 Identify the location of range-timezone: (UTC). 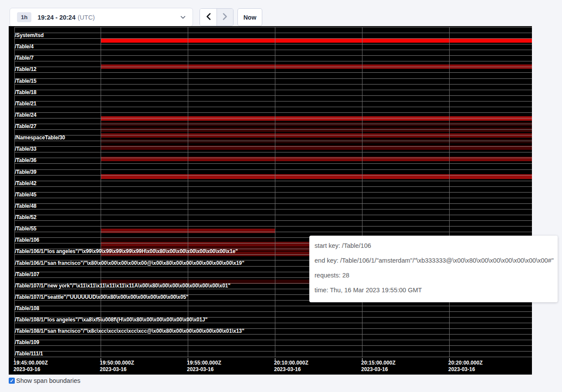
(86, 17).